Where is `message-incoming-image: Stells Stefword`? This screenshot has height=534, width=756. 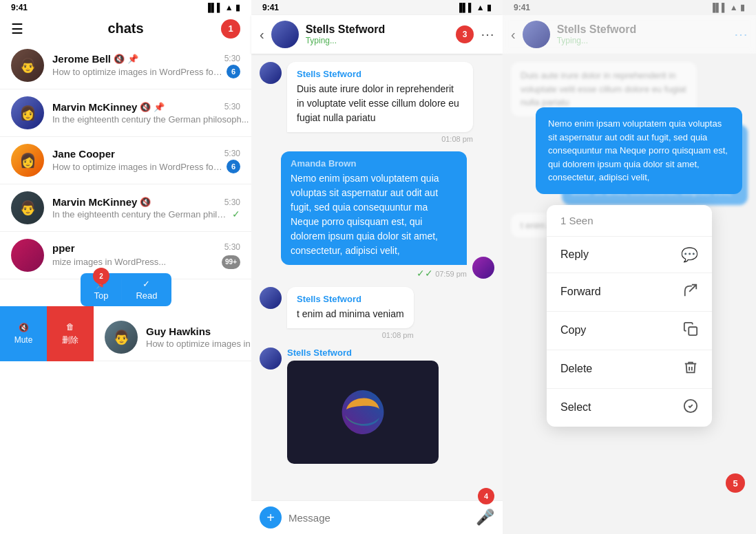
message-incoming-image: Stells Stefword is located at coordinates (377, 406).